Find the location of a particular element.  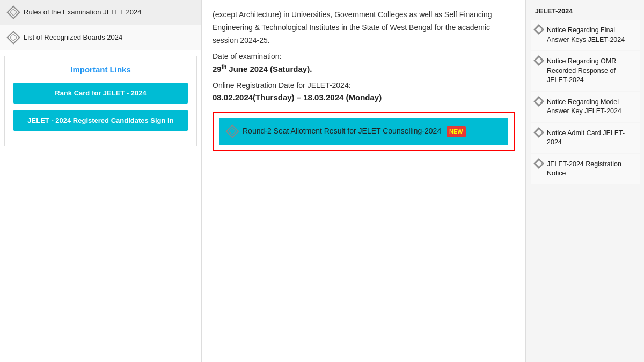

sidebar-item-recognized-boards: List of Recognized Boards 2024 is located at coordinates (101, 38).